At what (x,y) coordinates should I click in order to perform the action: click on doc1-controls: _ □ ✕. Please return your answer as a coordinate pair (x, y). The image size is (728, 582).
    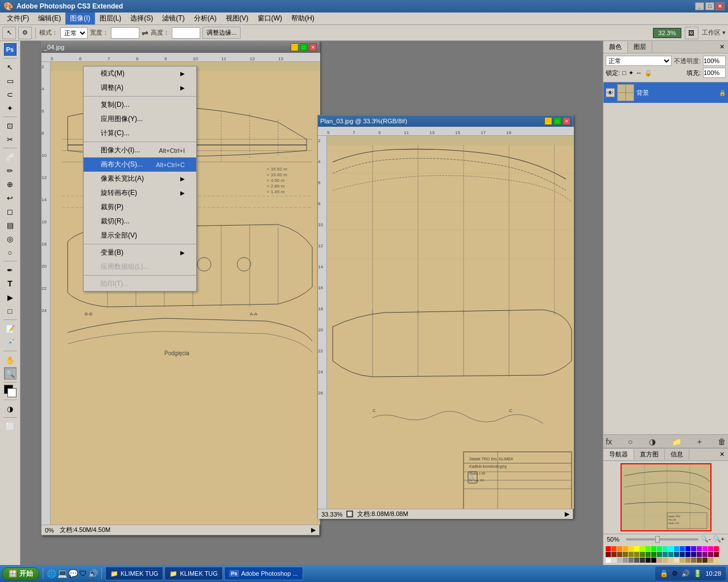
    Looking at the image, I should click on (304, 47).